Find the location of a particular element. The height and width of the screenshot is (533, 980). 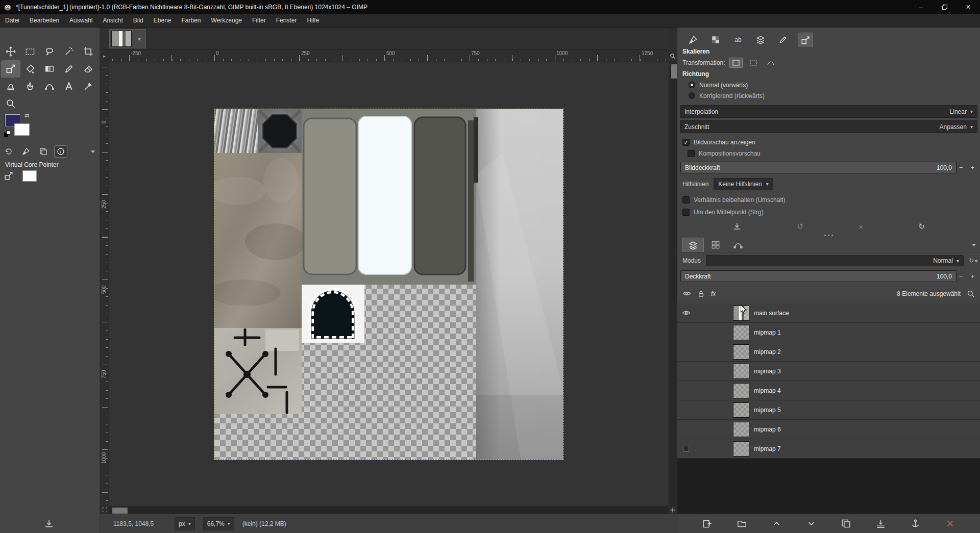

visibility-eye-icon is located at coordinates (686, 313).